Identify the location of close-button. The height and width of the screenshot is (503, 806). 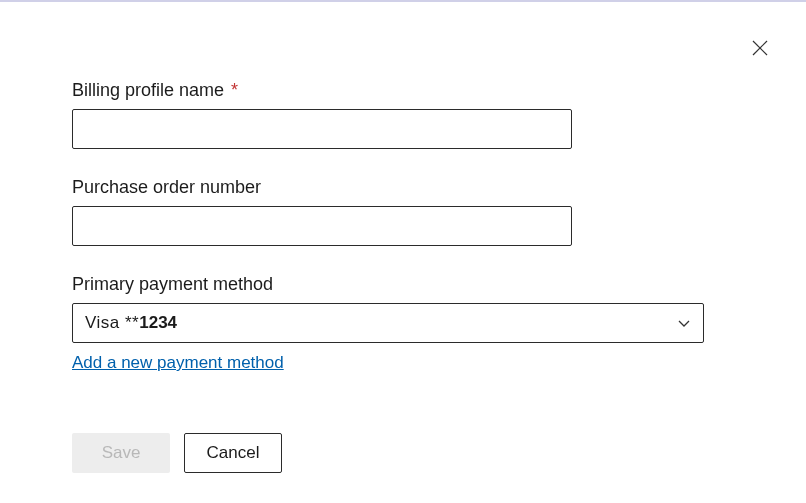
(760, 48).